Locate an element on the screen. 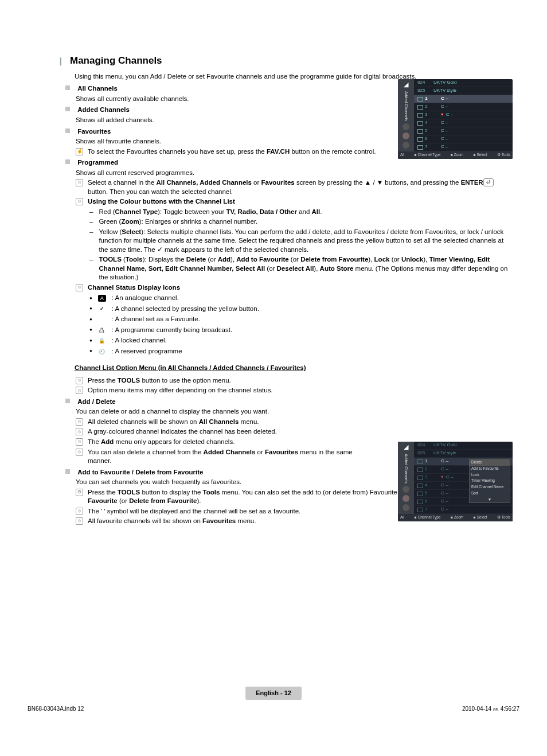 This screenshot has width=547, height=756. list-item: 3♥C -- is located at coordinates (463, 115).